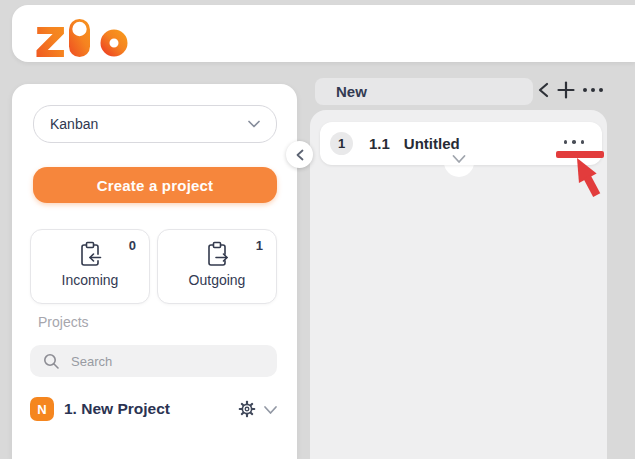 The image size is (635, 459). What do you see at coordinates (352, 92) in the screenshot?
I see `column-title: New` at bounding box center [352, 92].